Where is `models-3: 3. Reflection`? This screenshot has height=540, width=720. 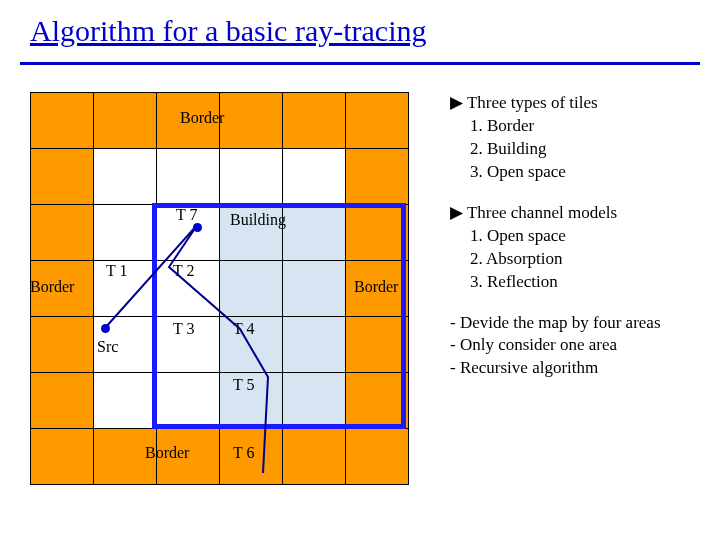 models-3: 3. Reflection is located at coordinates (590, 282).